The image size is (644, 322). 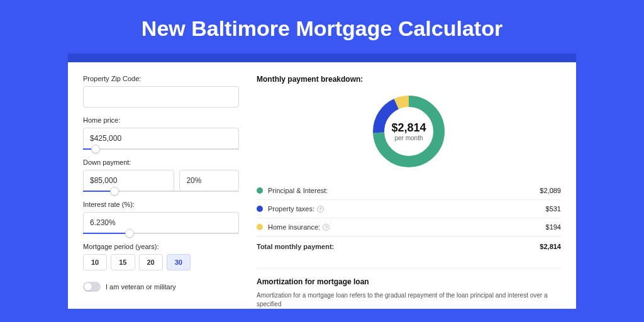 What do you see at coordinates (161, 120) in the screenshot?
I see `price-label: Home price:` at bounding box center [161, 120].